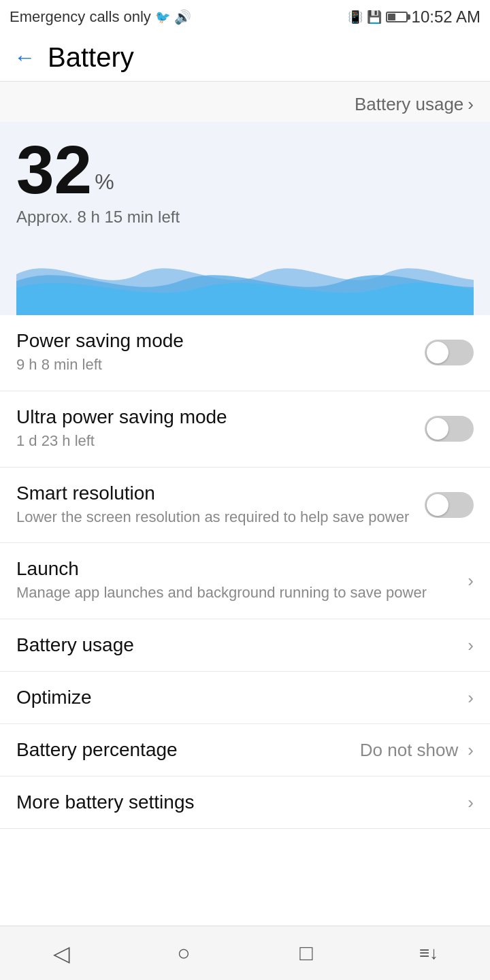 The image size is (490, 980). What do you see at coordinates (163, 17) in the screenshot?
I see `signal-icon: 🐦` at bounding box center [163, 17].